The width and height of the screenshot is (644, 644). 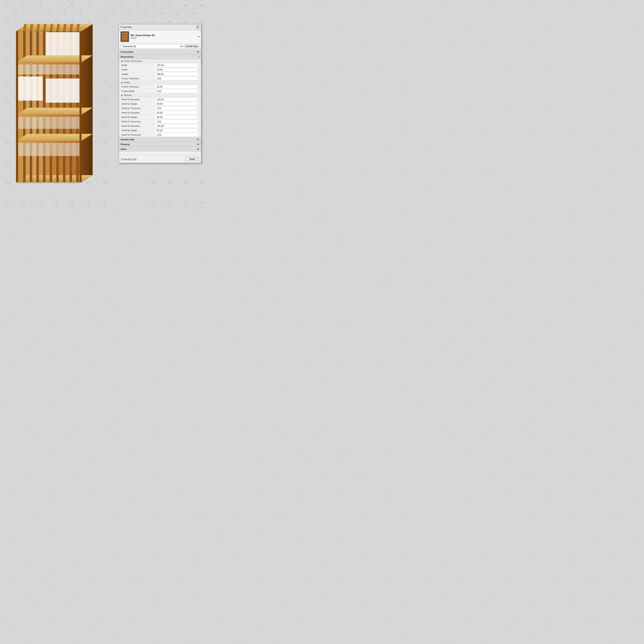 What do you see at coordinates (176, 74) in the screenshot?
I see `height-value: 300.00` at bounding box center [176, 74].